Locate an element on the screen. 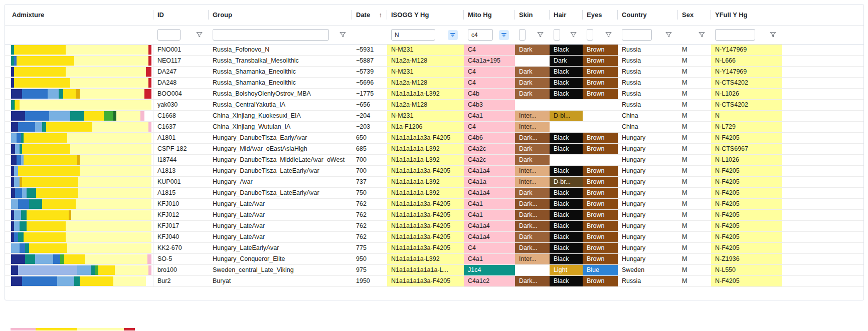 The height and width of the screenshot is (331, 868). table-row: KUP001Hungary_Avar737N1a1a1a1a-L392C4a1a… is located at coordinates (434, 182).